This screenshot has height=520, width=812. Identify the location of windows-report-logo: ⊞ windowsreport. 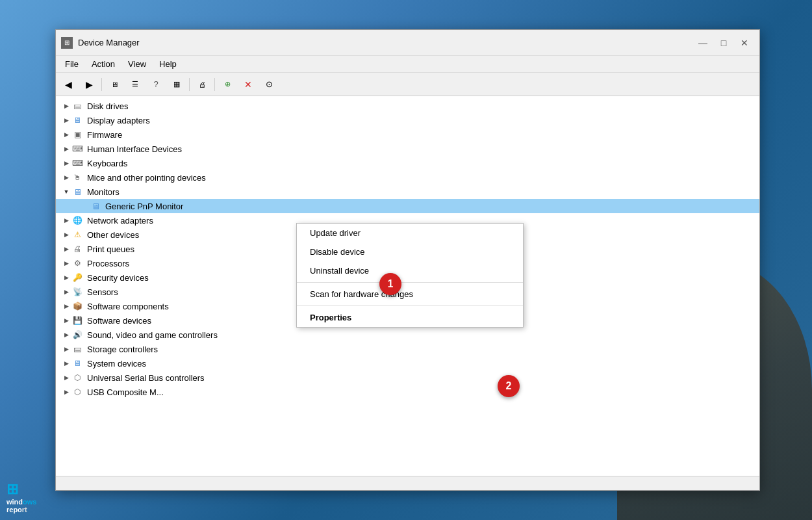
(21, 497).